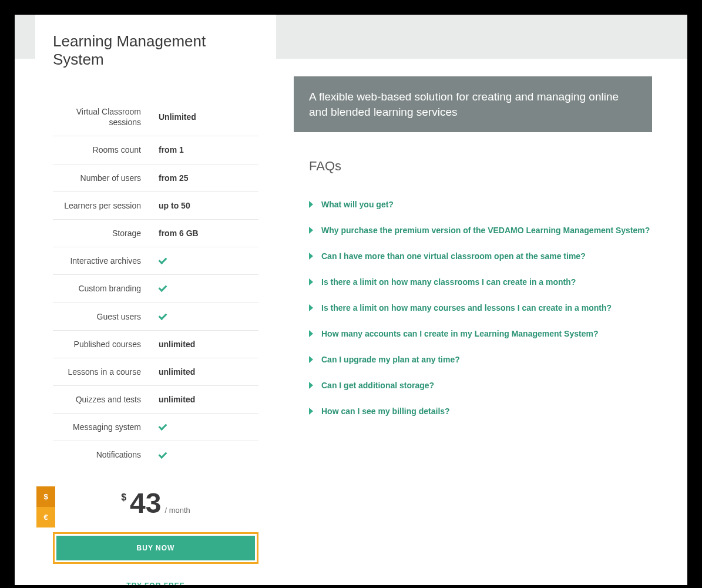 This screenshot has width=702, height=588. I want to click on feature-label: Messaging system, so click(106, 427).